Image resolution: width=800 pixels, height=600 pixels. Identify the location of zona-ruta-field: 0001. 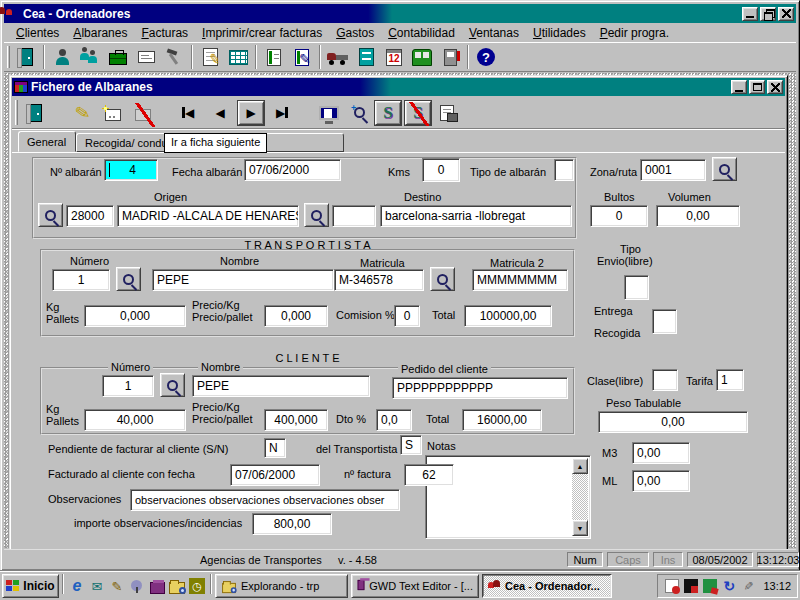
(673, 170).